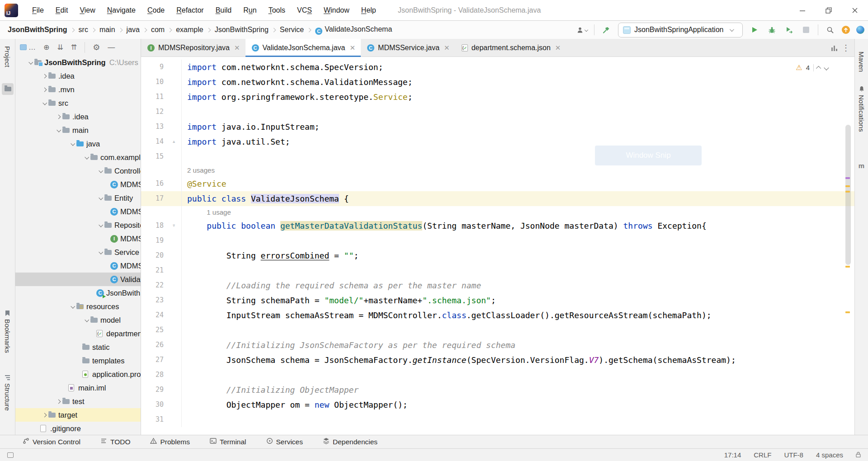  What do you see at coordinates (846, 48) in the screenshot?
I see `more-options-icon: ⋮` at bounding box center [846, 48].